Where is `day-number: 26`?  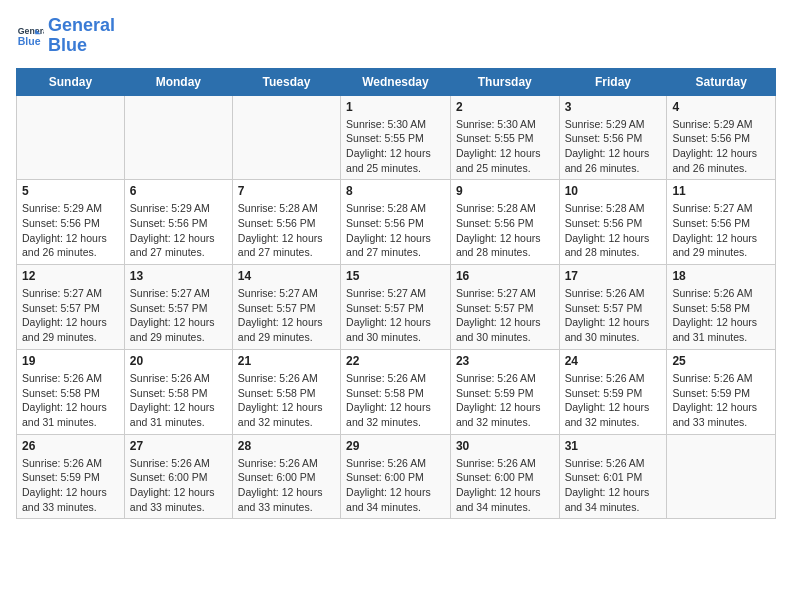
day-number: 26 is located at coordinates (70, 446).